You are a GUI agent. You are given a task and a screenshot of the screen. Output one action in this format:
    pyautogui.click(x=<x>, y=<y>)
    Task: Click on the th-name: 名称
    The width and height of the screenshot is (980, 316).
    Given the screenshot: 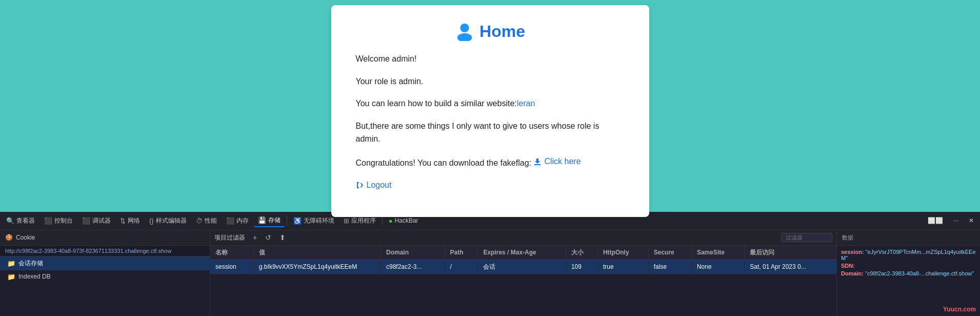 What is the action you would take?
    pyautogui.click(x=232, y=253)
    